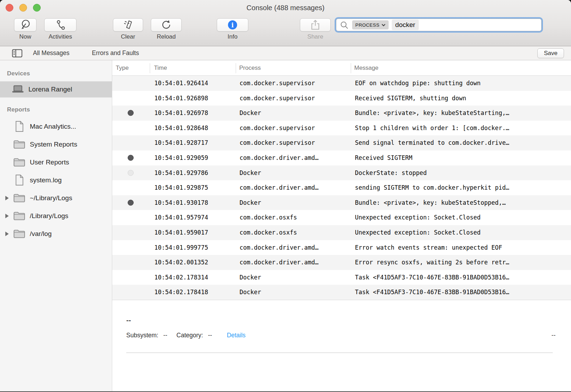  What do you see at coordinates (418, 83) in the screenshot?
I see `log-message: EOF on watchdog pipe: shutting down` at bounding box center [418, 83].